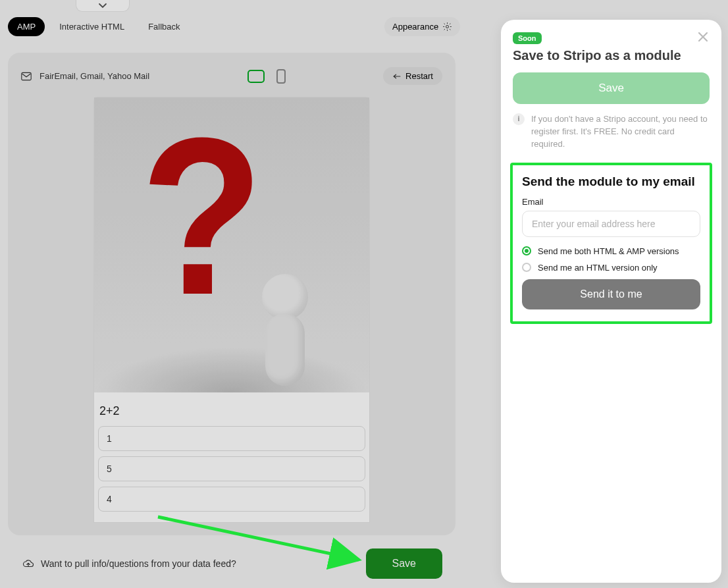 The image size is (728, 588). I want to click on close-icon, so click(703, 37).